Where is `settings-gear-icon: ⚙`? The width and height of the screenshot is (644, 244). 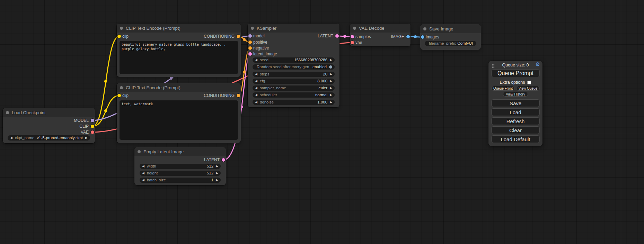
settings-gear-icon: ⚙ is located at coordinates (538, 64).